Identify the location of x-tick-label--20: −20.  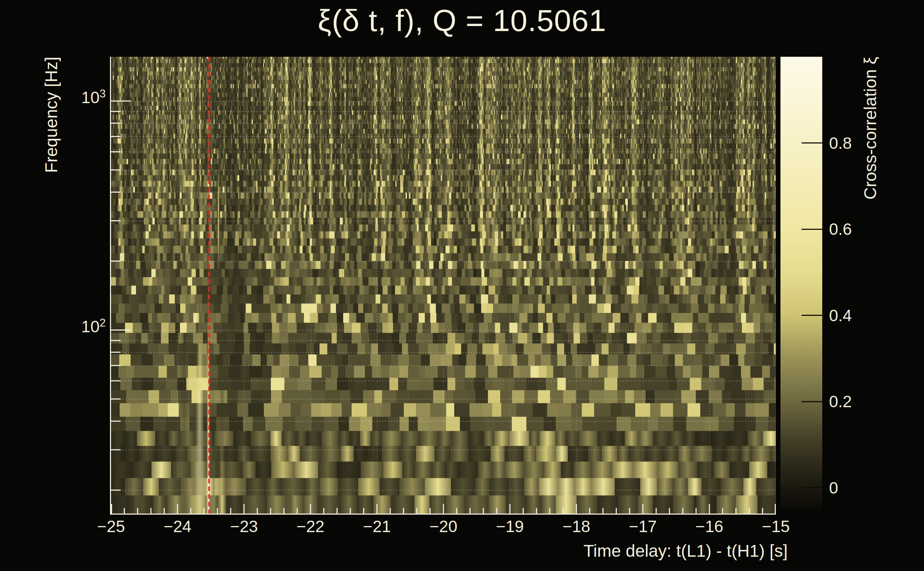
(443, 526).